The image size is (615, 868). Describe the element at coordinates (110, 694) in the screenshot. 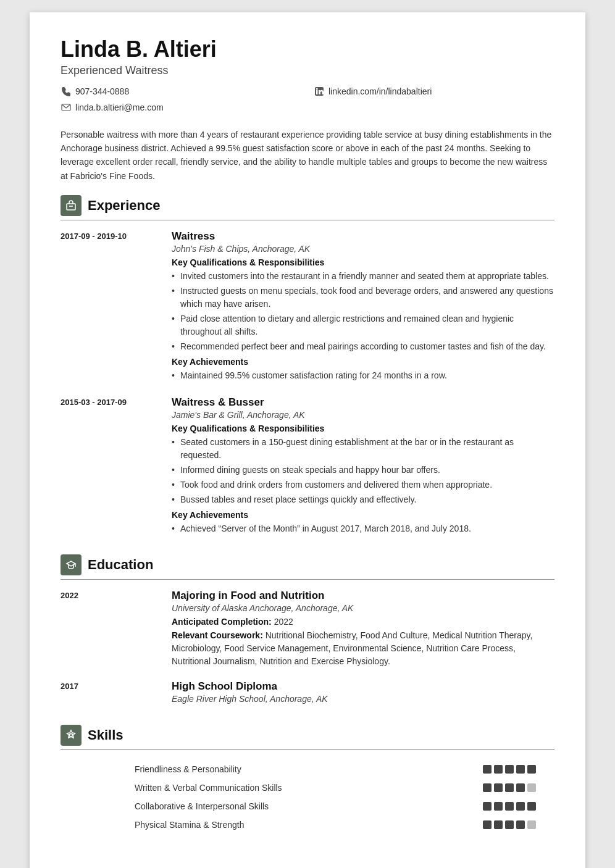

I see `edu-year: 2017` at that location.